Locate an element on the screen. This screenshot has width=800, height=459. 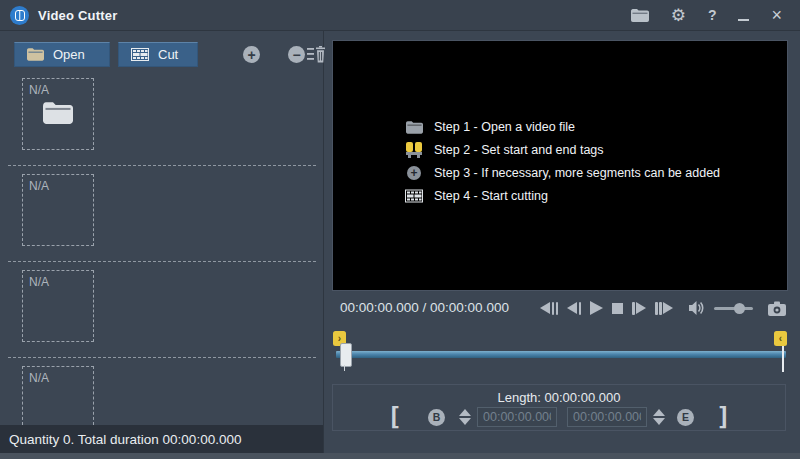
end-badge: E is located at coordinates (686, 418).